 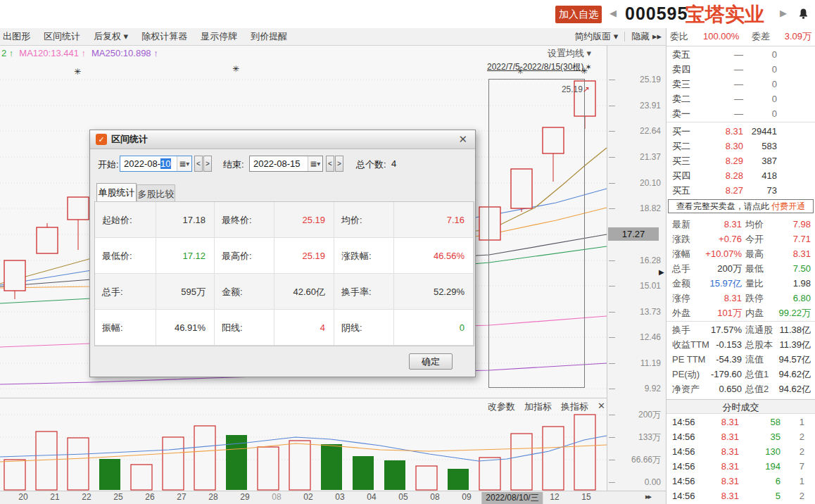 I want to click on ok-button: 确定, so click(x=431, y=362).